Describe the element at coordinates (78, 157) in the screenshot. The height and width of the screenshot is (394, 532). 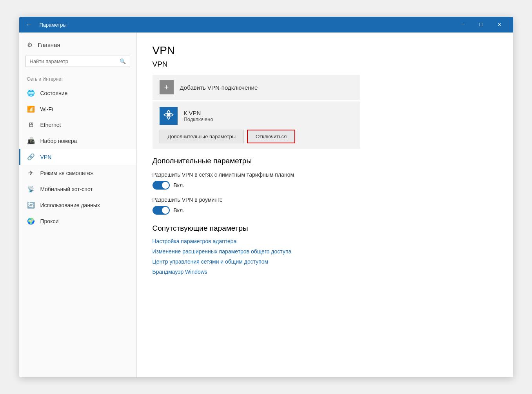
I see `sidebar-item-vpn: 🔗 VPN` at that location.